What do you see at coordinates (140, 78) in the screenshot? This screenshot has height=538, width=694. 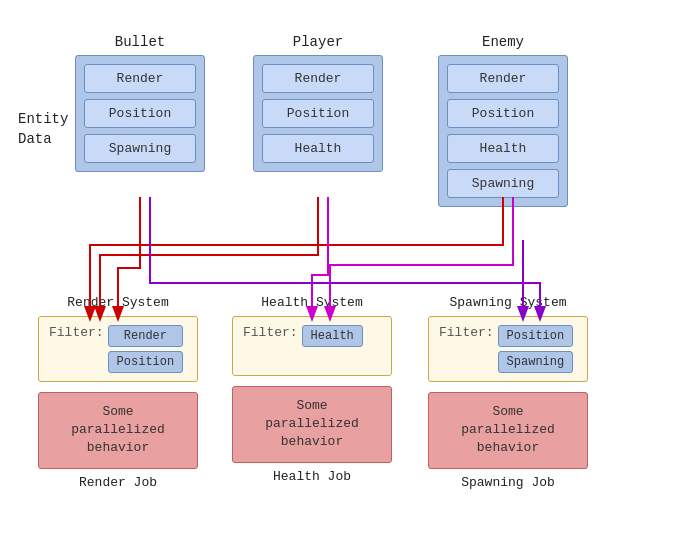 I see `bullet-render: Render` at bounding box center [140, 78].